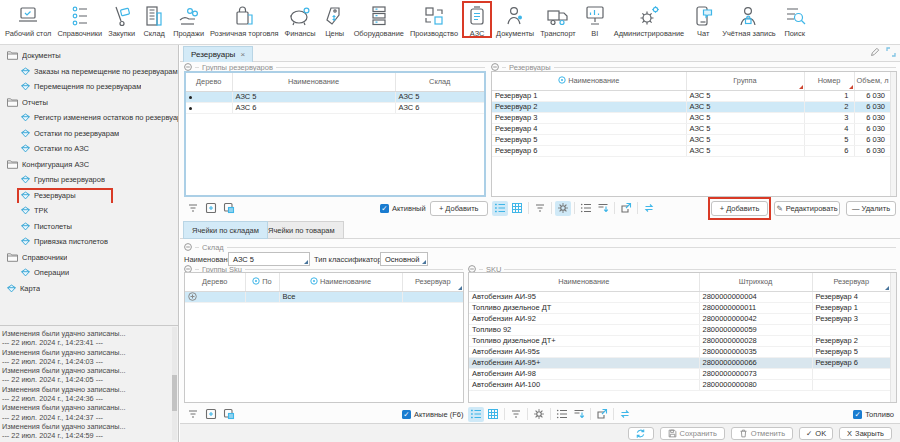 The height and width of the screenshot is (442, 900). What do you see at coordinates (89, 134) in the screenshot?
I see `tree-item-remains-reservoirs: Остатки по резервуарам` at bounding box center [89, 134].